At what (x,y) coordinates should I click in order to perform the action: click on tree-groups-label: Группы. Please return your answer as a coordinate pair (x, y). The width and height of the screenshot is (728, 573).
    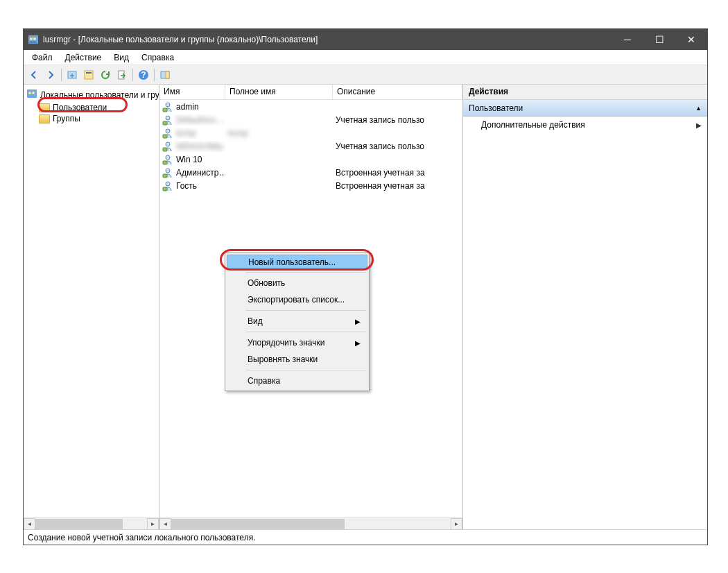
    Looking at the image, I should click on (67, 119).